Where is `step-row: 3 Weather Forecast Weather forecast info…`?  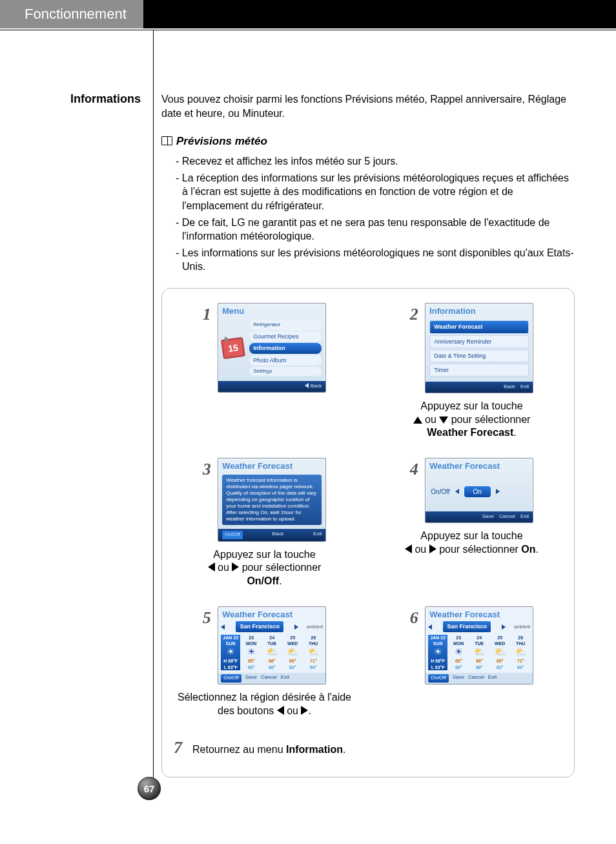
step-row: 3 Weather Forecast Weather forecast info… is located at coordinates (368, 523).